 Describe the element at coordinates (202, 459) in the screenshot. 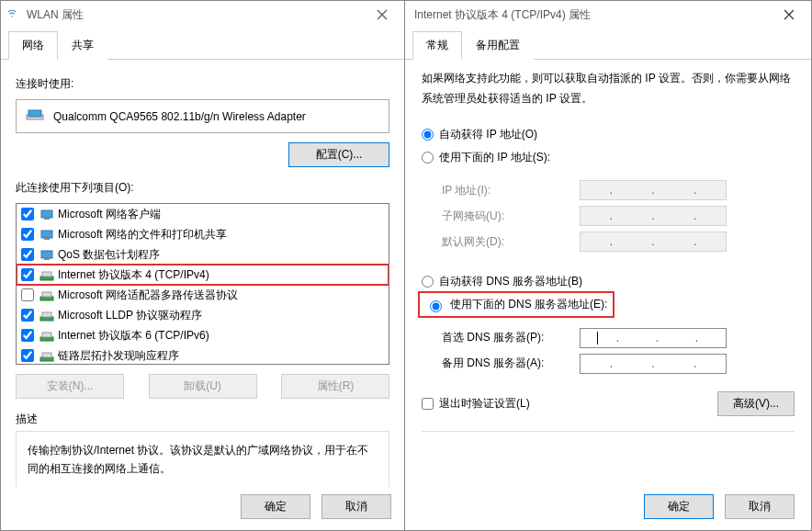

I see `description-box: 传输控制协议/Internet 协议。该协议是默认的广域网络协议，用于在不同的相…` at that location.